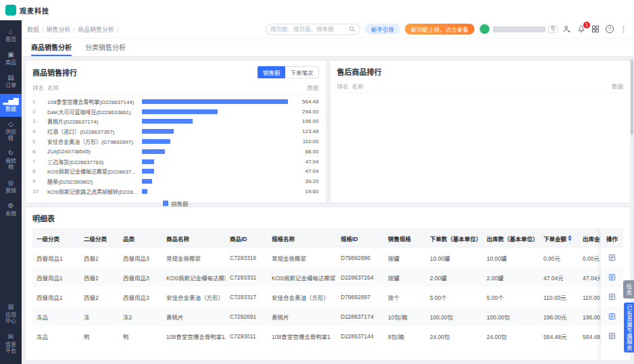 This screenshot has height=364, width=634. What do you see at coordinates (40, 181) in the screenshot?
I see `rank-number: 9` at bounding box center [40, 181].